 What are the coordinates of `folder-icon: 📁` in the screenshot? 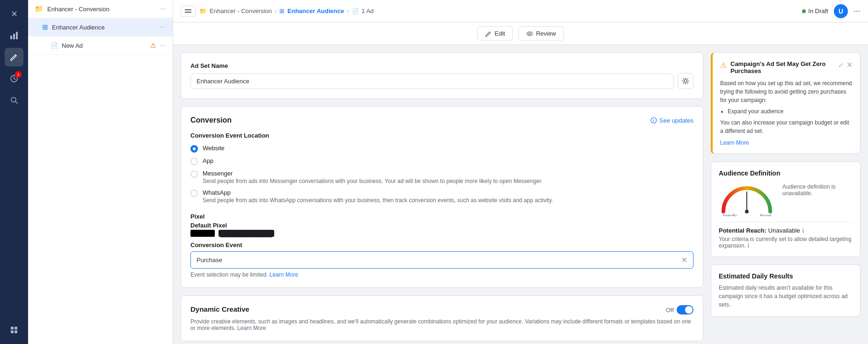 It's located at (39, 9).